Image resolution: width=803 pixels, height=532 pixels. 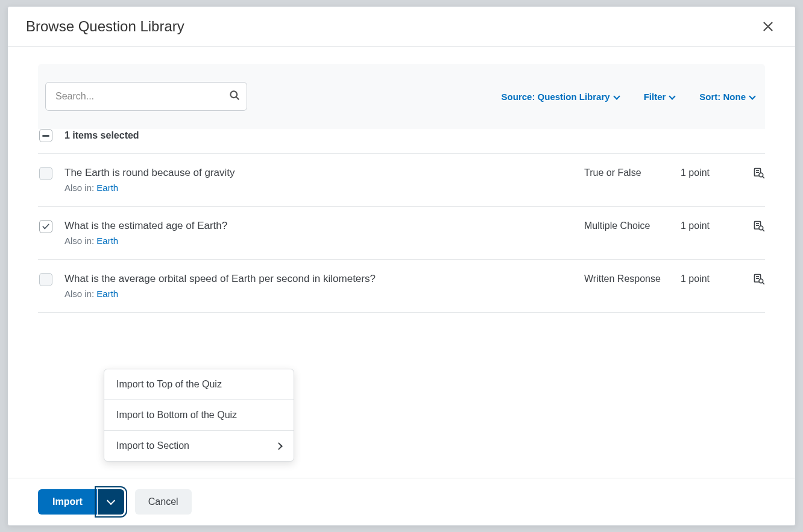 What do you see at coordinates (177, 415) in the screenshot?
I see `menu-item-label: Import to Bottom of the Quiz` at bounding box center [177, 415].